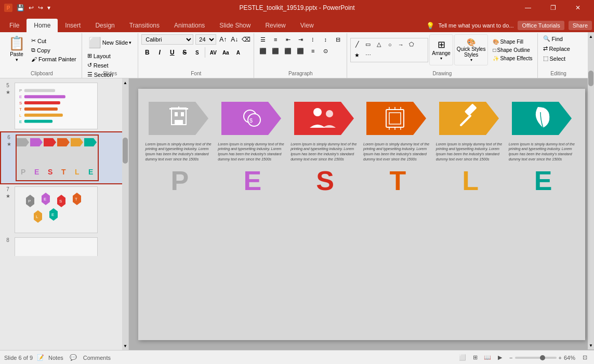 This screenshot has height=364, width=594. Describe the element at coordinates (172, 52) in the screenshot. I see `underline-button: U` at that location.